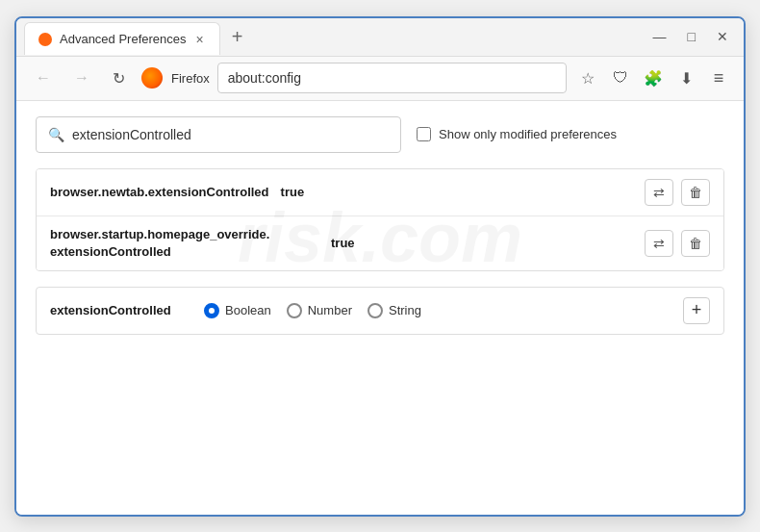  I want to click on shield-icon: 🛡, so click(621, 78).